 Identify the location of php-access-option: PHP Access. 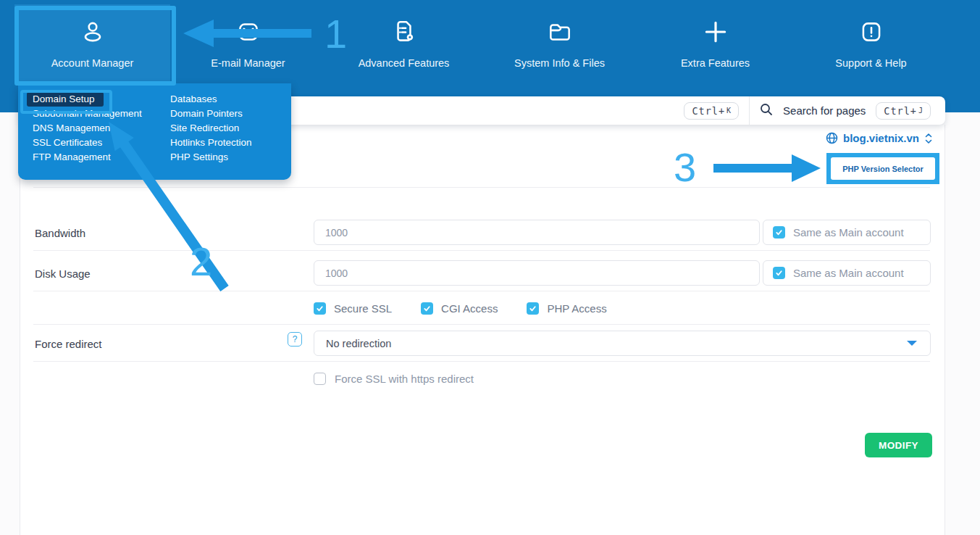
(566, 309).